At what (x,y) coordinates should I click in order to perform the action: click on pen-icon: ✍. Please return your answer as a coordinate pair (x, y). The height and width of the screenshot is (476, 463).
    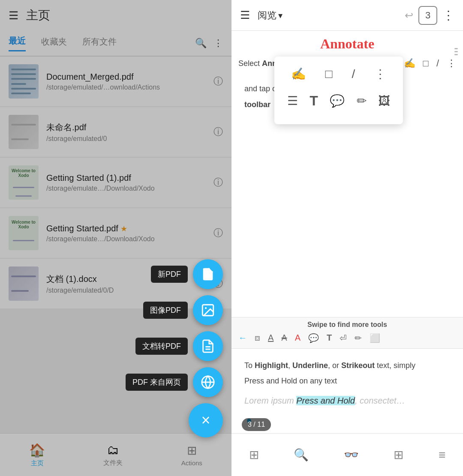
    Looking at the image, I should click on (298, 74).